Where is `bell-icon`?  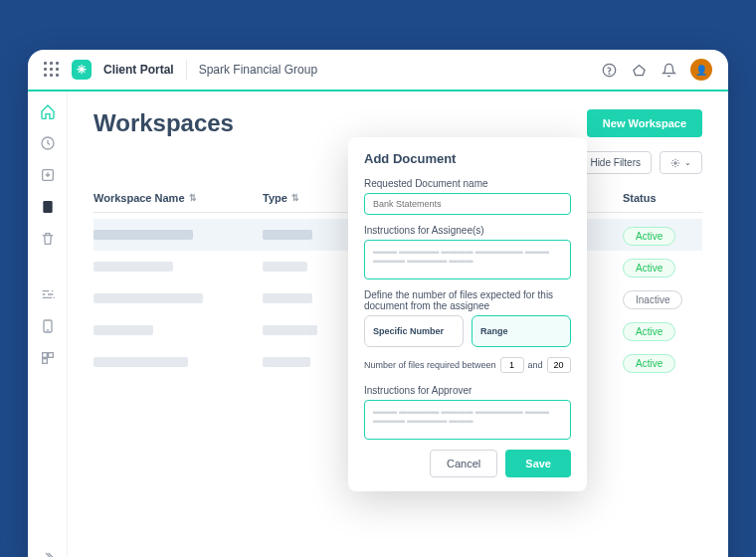 bell-icon is located at coordinates (668, 70).